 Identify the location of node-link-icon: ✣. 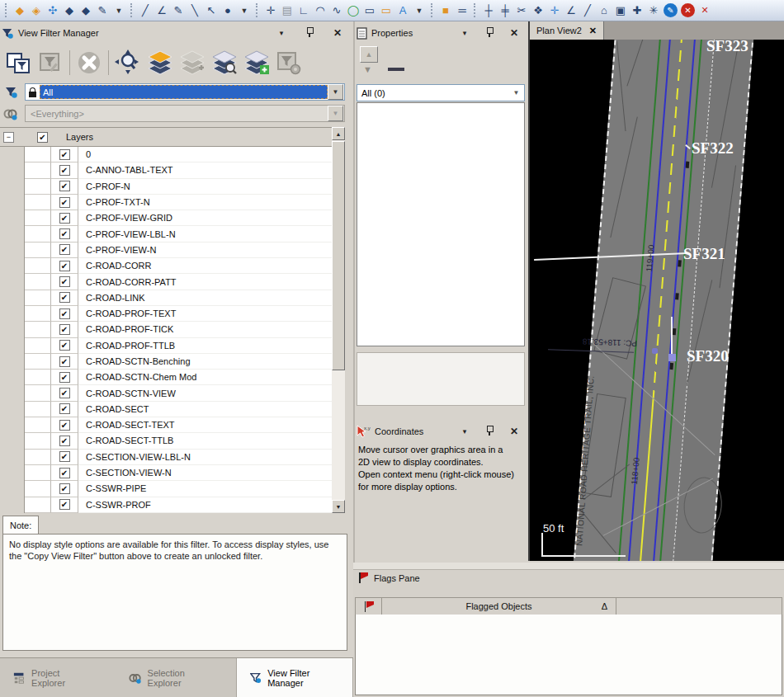
(53, 10).